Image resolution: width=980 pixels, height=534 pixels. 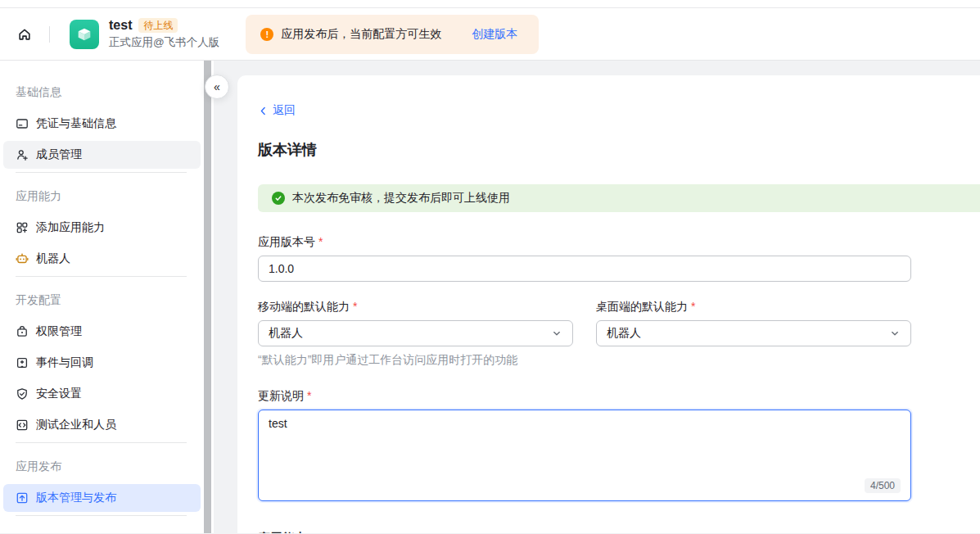 I want to click on code-icon, so click(x=22, y=425).